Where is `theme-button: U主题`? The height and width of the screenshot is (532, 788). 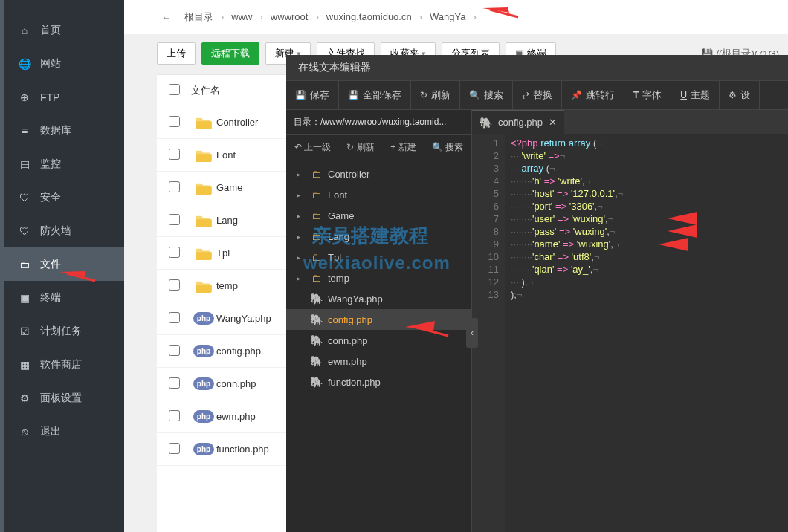
theme-button: U主题 is located at coordinates (696, 95).